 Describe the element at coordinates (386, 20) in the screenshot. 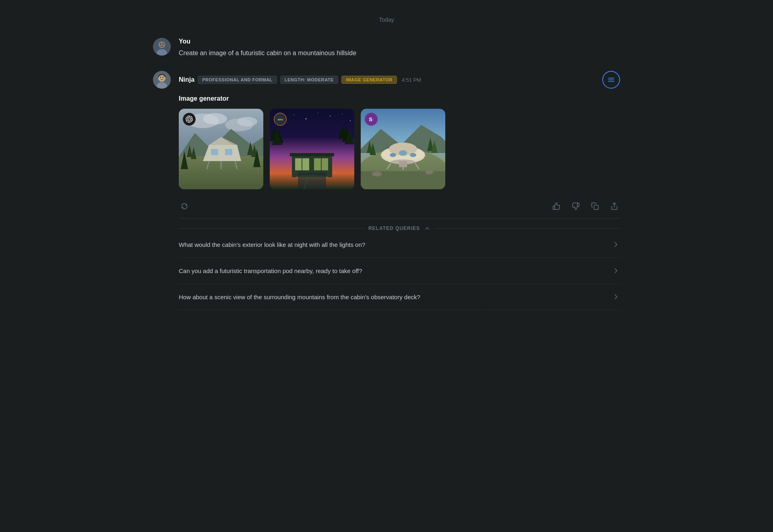

I see `date-divider: Today` at that location.